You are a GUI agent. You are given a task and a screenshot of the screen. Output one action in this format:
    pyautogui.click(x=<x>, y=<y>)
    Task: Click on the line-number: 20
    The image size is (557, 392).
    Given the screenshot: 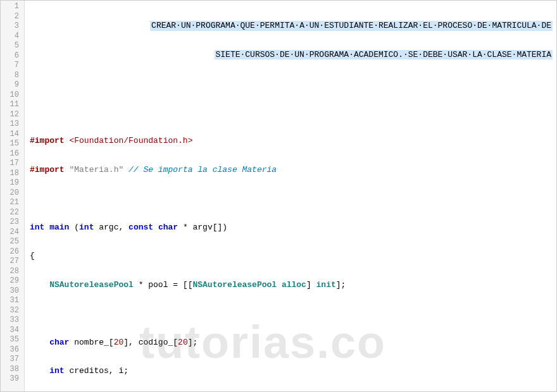 What is the action you would take?
    pyautogui.click(x=13, y=193)
    